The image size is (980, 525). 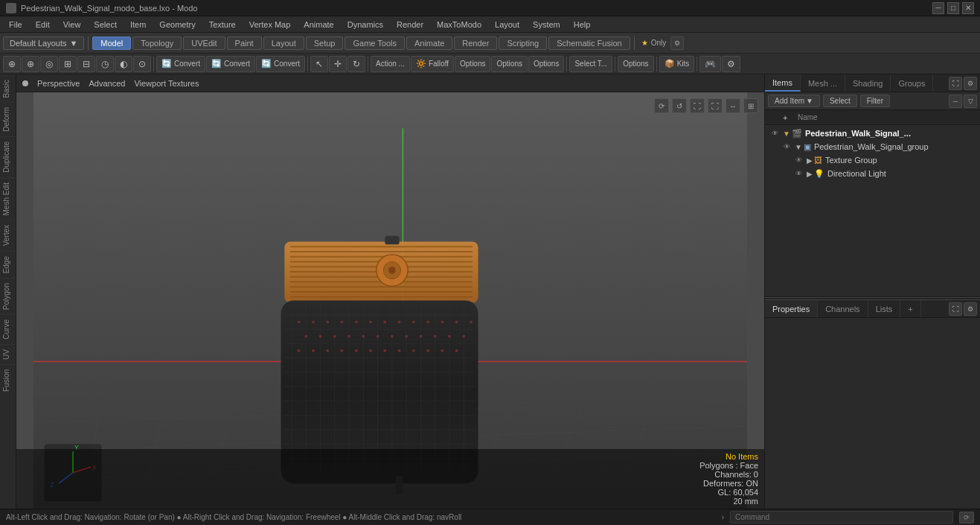 I want to click on menu-item: Item, so click(x=138, y=25).